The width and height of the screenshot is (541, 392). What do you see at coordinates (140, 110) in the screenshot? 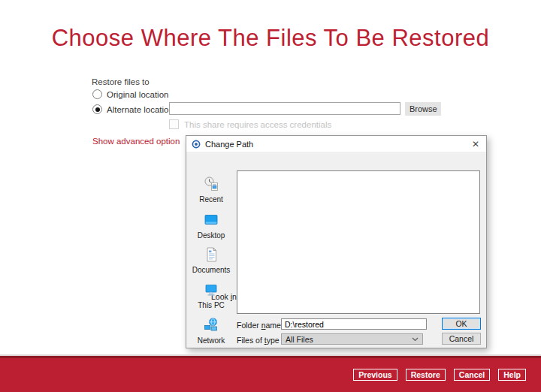
I see `radio-alternate-location-label: Alternate location` at bounding box center [140, 110].